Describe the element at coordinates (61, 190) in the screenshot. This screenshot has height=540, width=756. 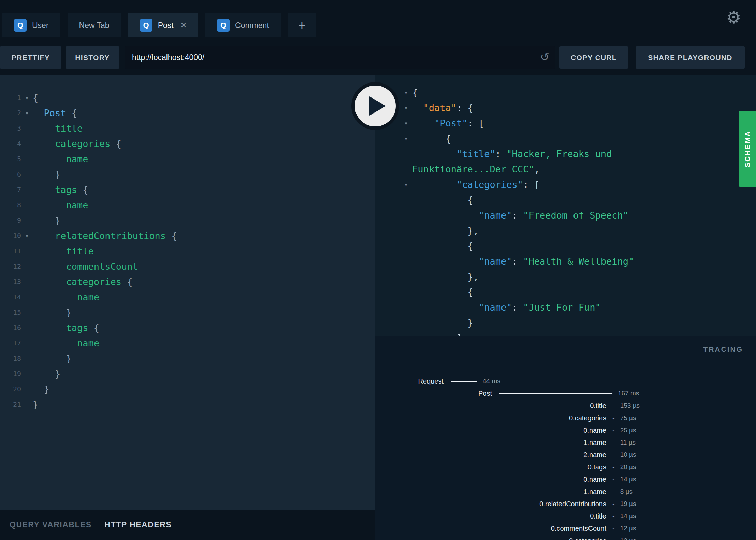
I see `code-text: tags {` at that location.